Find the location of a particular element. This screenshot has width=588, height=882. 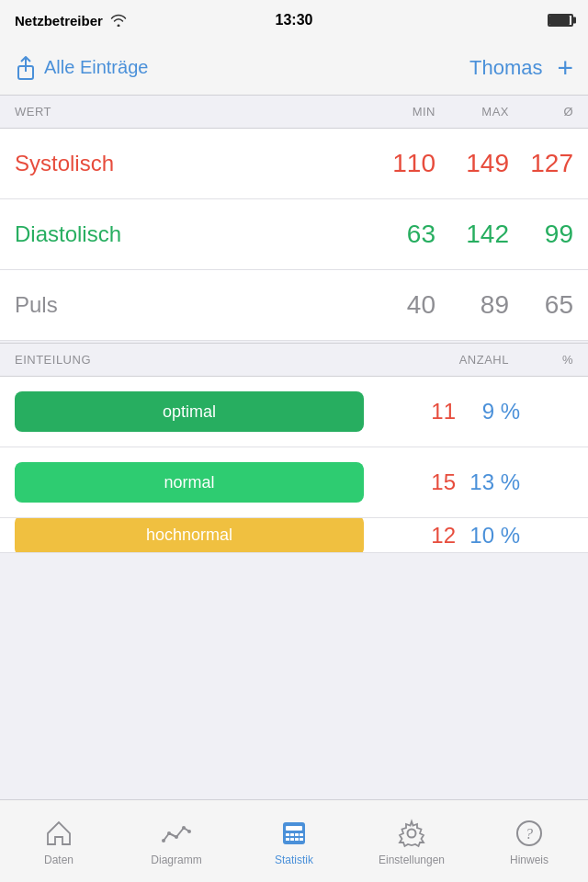

percent-normal: 13 % is located at coordinates (488, 482).